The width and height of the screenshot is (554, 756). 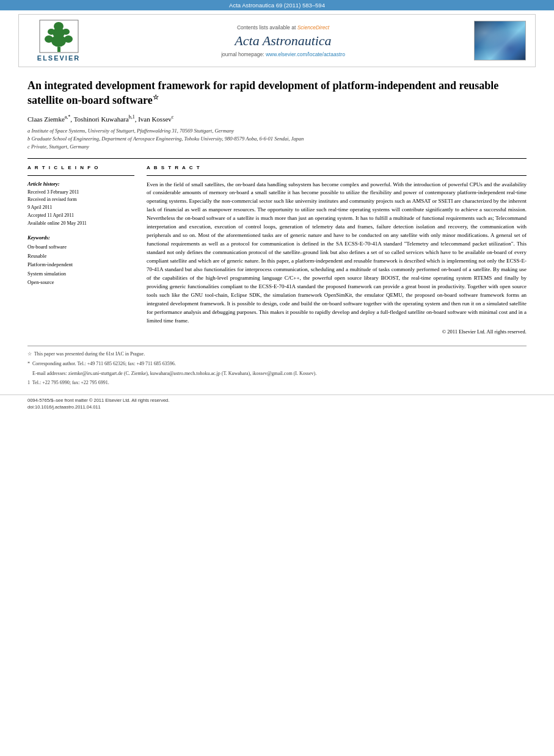 I want to click on history-received: Received 3 February 2011, so click(x=81, y=193).